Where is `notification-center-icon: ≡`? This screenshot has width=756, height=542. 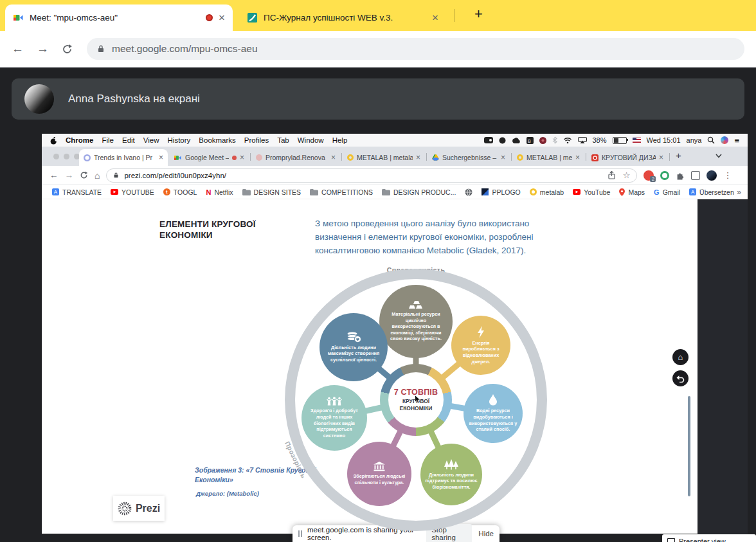 notification-center-icon: ≡ is located at coordinates (737, 140).